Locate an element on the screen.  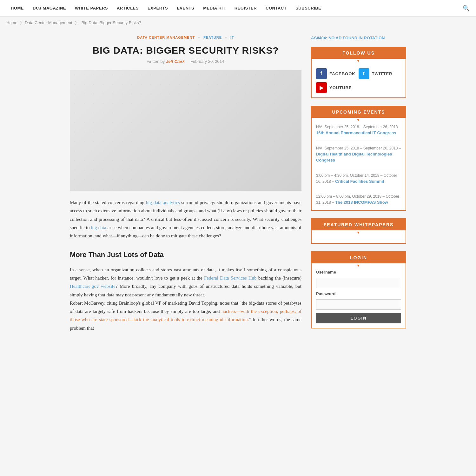
youtube-icon: ▶ is located at coordinates (321, 88).